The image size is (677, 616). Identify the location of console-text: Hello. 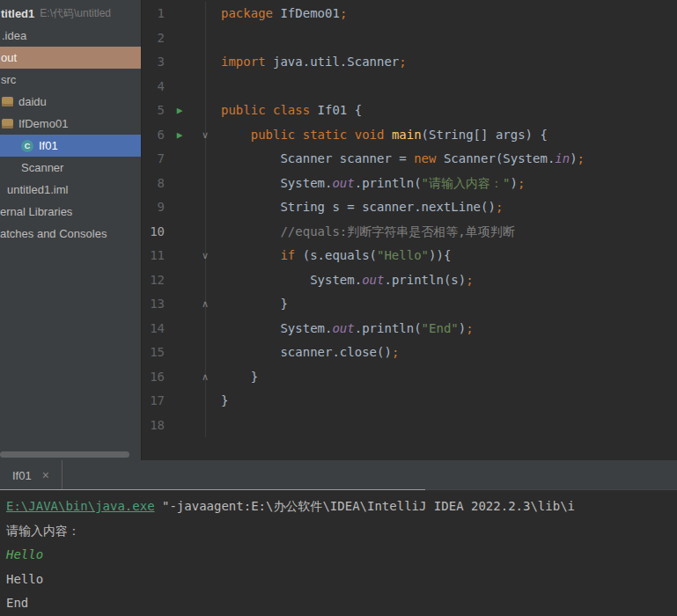
(25, 579).